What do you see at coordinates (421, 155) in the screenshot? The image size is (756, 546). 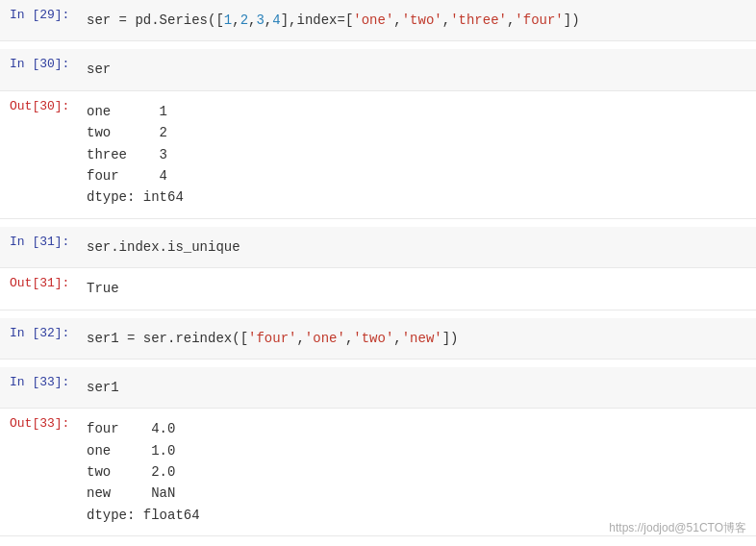 I see `output-line: three 3` at bounding box center [421, 155].